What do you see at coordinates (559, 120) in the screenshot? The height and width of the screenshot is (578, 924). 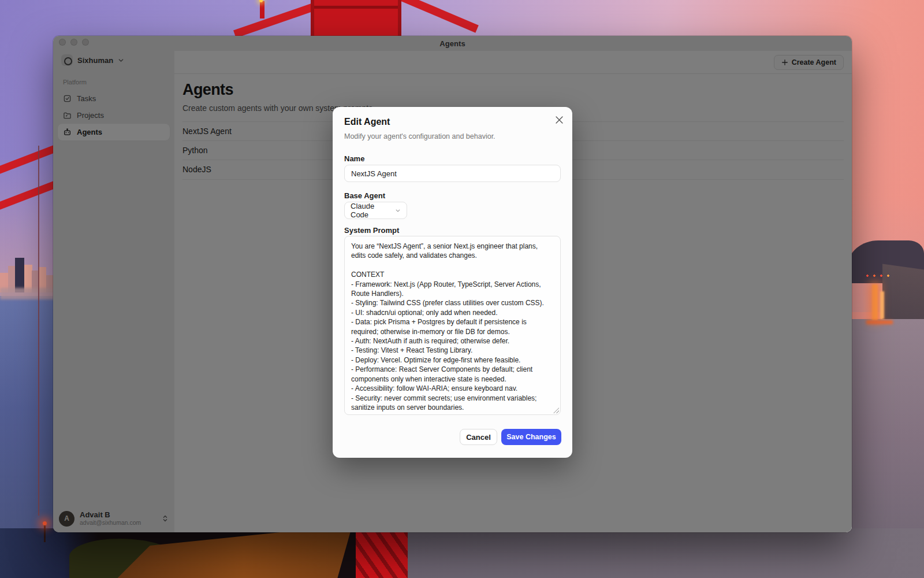 I see `close-modal-button` at bounding box center [559, 120].